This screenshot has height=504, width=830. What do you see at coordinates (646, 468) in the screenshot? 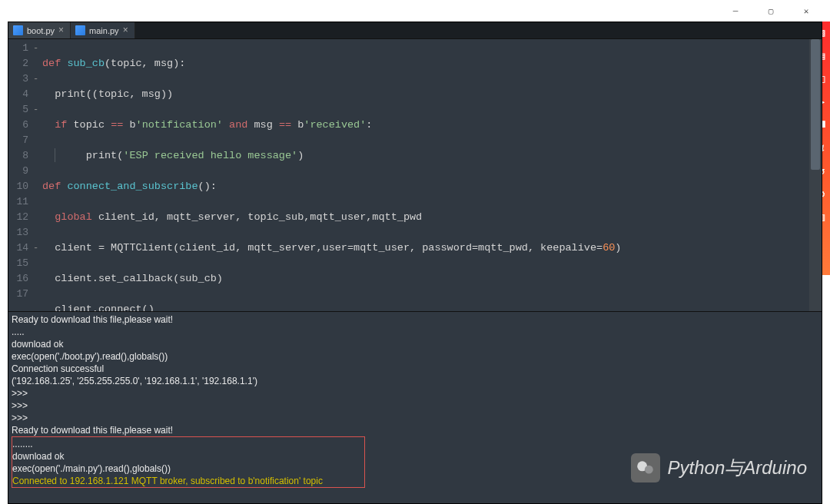
I see `wechat-icon` at bounding box center [646, 468].